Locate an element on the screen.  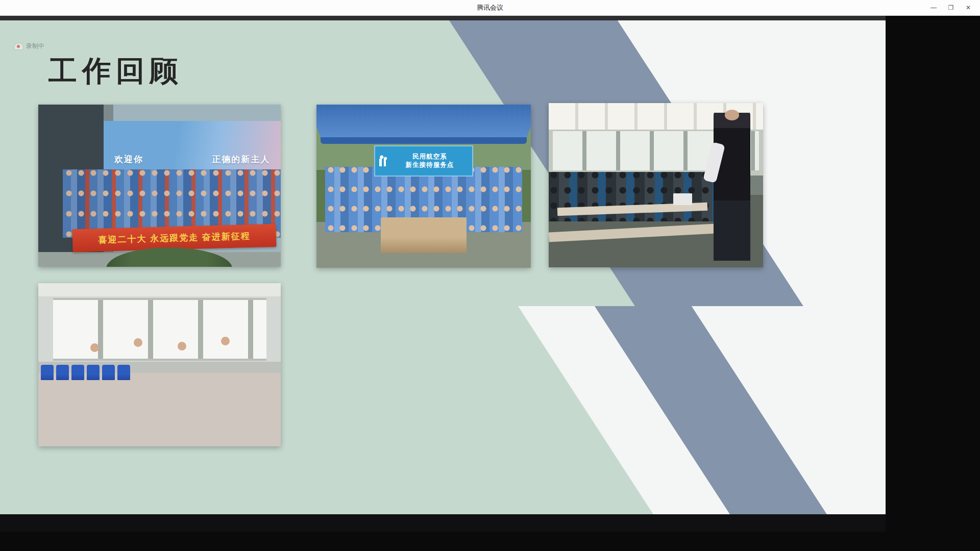
close-button: ✕ is located at coordinates (968, 8).